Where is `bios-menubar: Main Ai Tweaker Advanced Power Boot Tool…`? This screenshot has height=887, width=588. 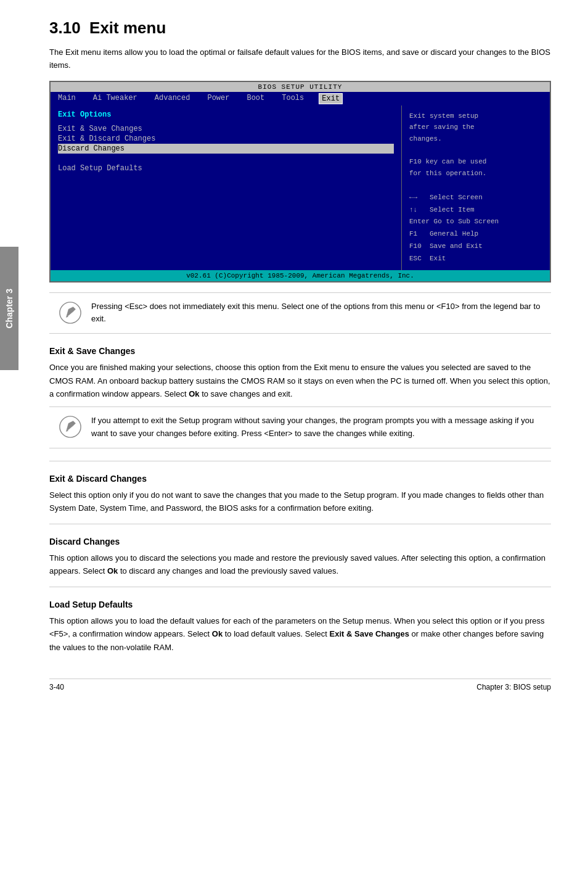
bios-menubar: Main Ai Tweaker Advanced Power Boot Tool… is located at coordinates (300, 99).